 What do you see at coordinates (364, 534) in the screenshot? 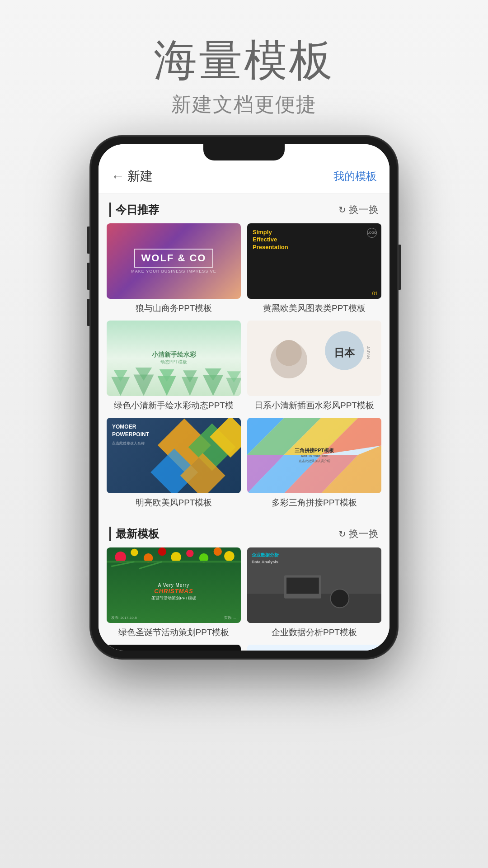
I see `latest-refresh-label: 换一换` at bounding box center [364, 534].